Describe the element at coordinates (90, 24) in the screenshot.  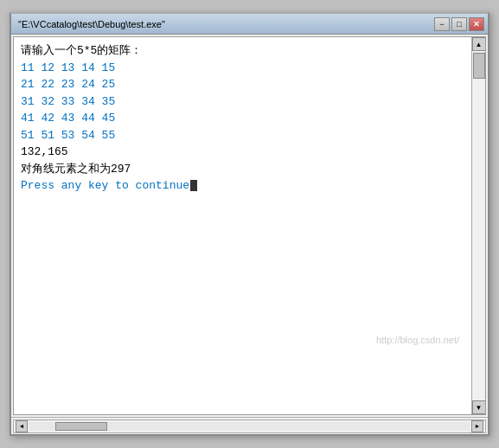
I see `title-bar-text: "E:\VCcatalog\test\Debug\test.exe"` at that location.